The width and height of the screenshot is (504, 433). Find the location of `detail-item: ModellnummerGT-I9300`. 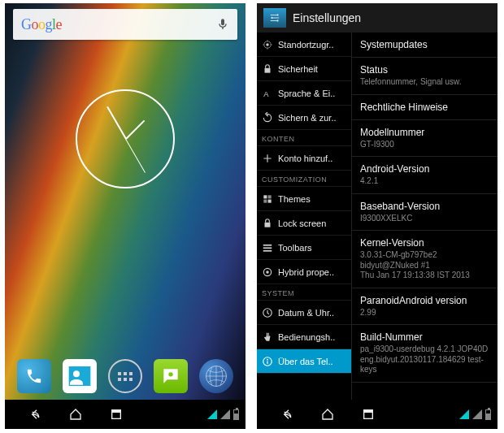

detail-item: ModellnummerGT-I9300 is located at coordinates (424, 139).